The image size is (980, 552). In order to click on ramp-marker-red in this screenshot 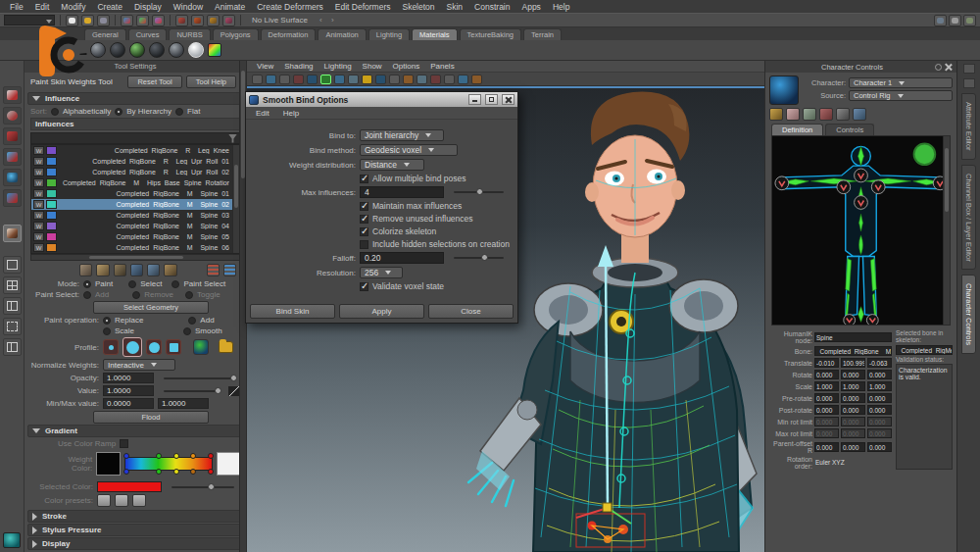, I will do `click(211, 456)`.